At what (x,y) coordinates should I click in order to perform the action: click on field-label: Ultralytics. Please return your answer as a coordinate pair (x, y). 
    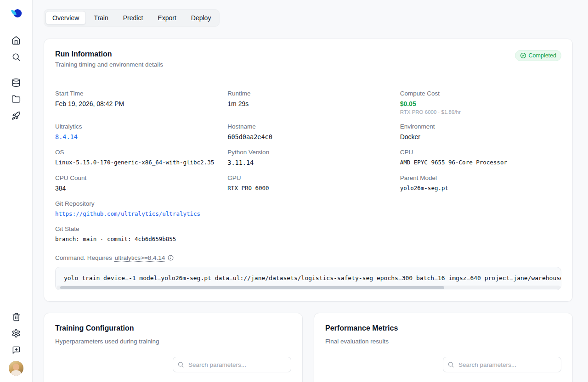
    Looking at the image, I should click on (136, 127).